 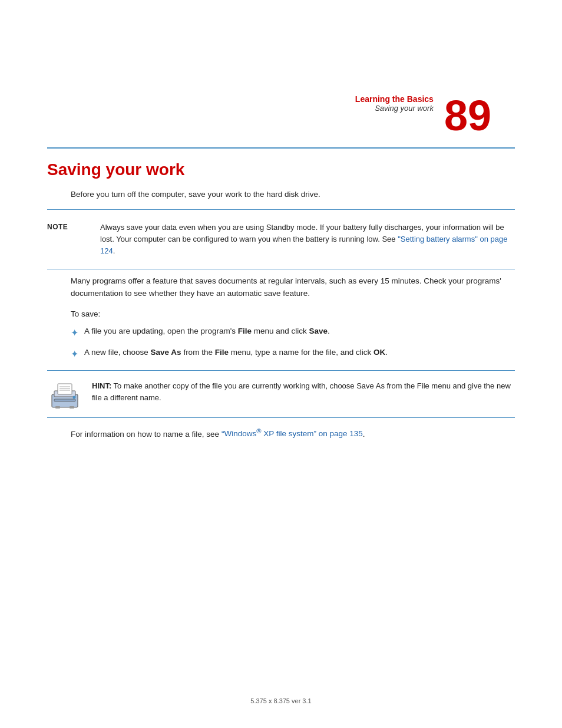 What do you see at coordinates (71, 226) in the screenshot?
I see `note-label: NOTE` at bounding box center [71, 226].